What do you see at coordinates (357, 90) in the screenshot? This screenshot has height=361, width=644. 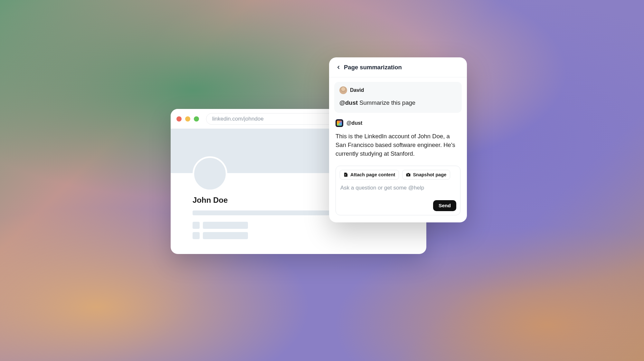 I see `user-name: David` at bounding box center [357, 90].